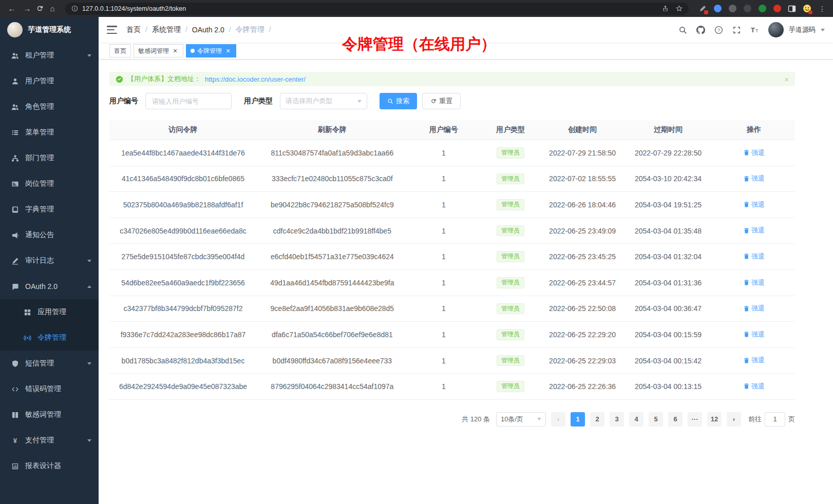 This screenshot has width=833, height=504. What do you see at coordinates (656, 419) in the screenshot?
I see `page-button: 5` at bounding box center [656, 419].